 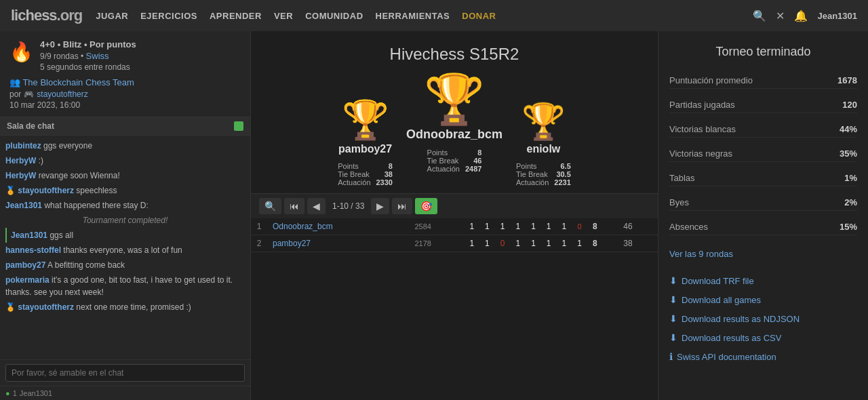 What do you see at coordinates (169, 16) in the screenshot?
I see `nav-ejercicios: EJERCICIOS` at bounding box center [169, 16].